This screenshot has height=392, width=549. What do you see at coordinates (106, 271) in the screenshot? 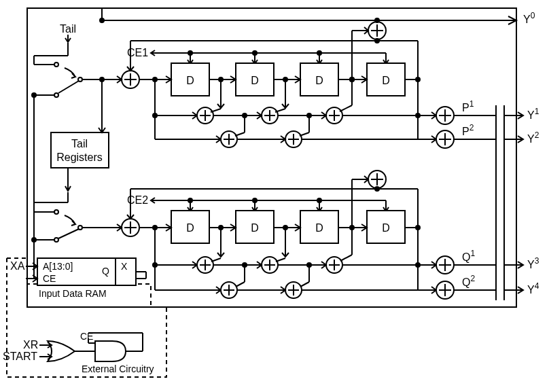
I see `ram-q-label: Q` at bounding box center [106, 271].